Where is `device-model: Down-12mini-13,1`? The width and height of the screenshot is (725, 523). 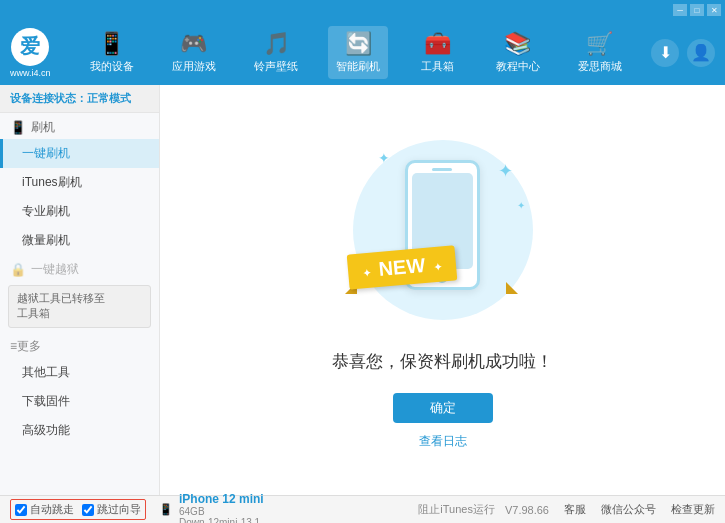 device-model: Down-12mini-13,1 is located at coordinates (222, 520).